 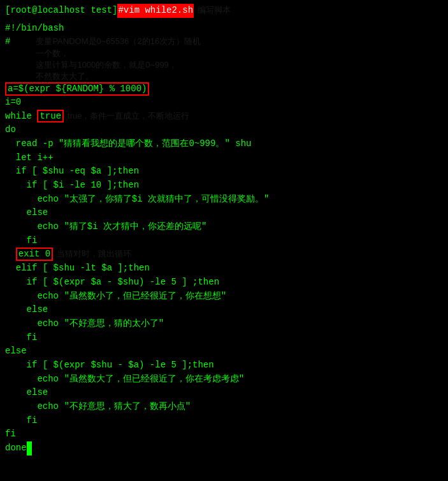 I want to click on line-if4: if [ $(expr $shu - $a) -le 5 ];then, so click(x=224, y=366).